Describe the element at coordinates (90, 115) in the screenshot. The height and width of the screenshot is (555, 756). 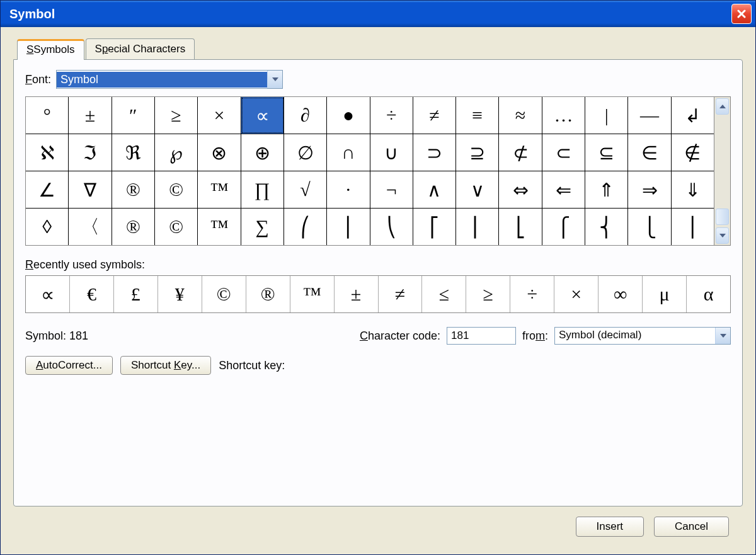
I see `symbol-cell: ±` at that location.